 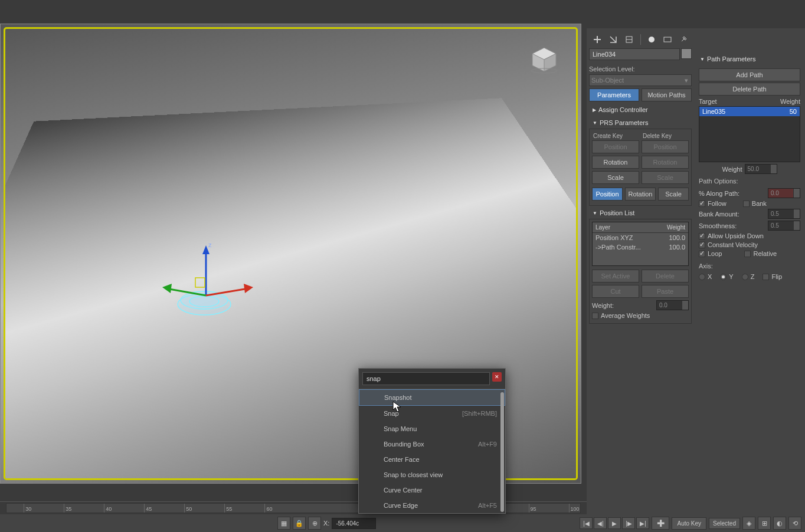 What do you see at coordinates (502, 452) in the screenshot?
I see `scrollbar` at bounding box center [502, 452].